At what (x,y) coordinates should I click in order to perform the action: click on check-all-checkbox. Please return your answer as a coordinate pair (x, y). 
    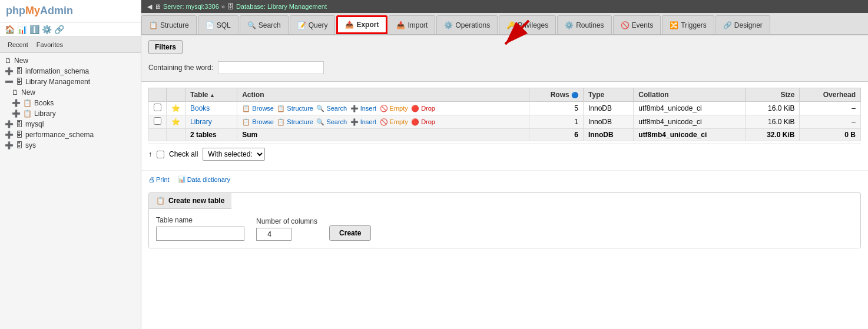
    Looking at the image, I should click on (160, 154).